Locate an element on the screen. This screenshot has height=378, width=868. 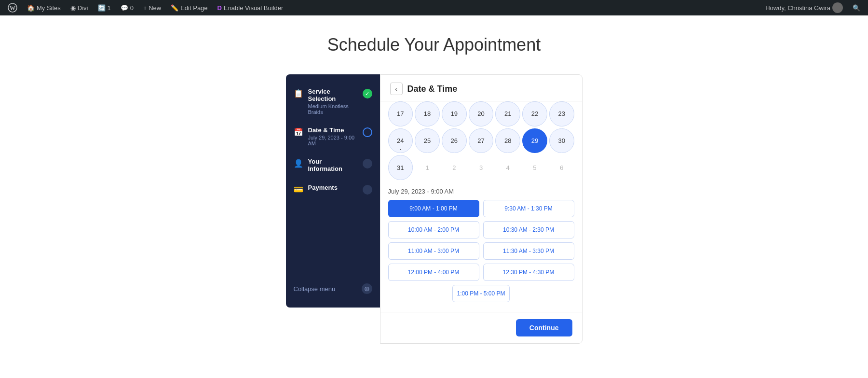
divi-d-icon: D is located at coordinates (220, 8).